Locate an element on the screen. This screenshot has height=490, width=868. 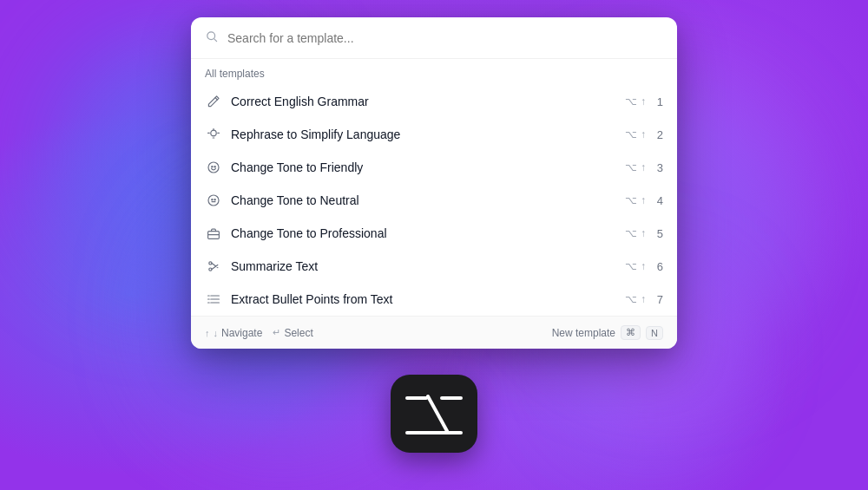
shortcut-arrow-6: ↑ is located at coordinates (643, 266).